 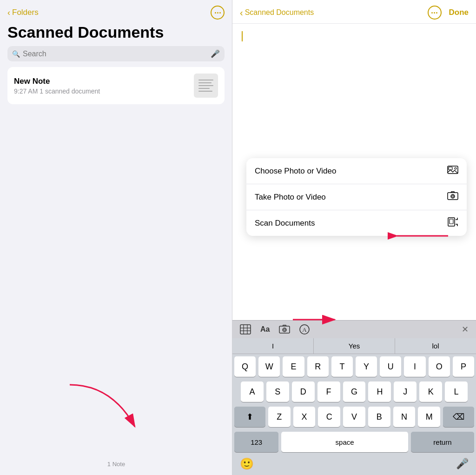 I want to click on key-b: B, so click(x=379, y=417).